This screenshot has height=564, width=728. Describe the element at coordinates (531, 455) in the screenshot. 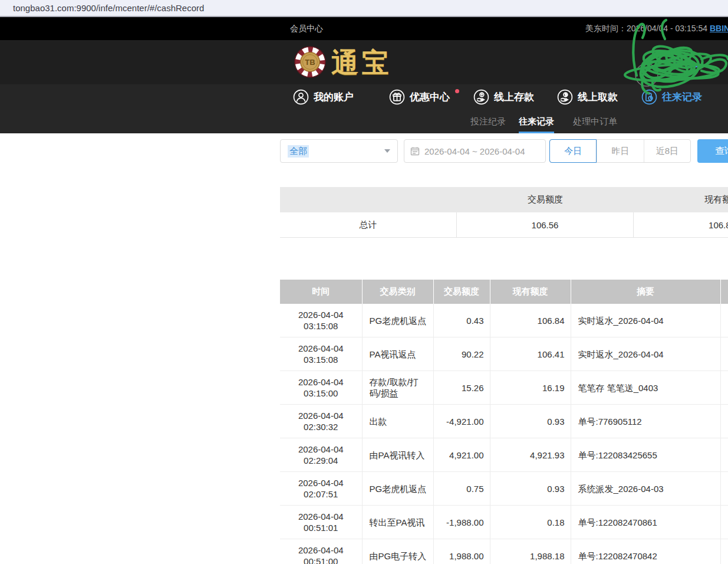

I see `cell-balance: 4,921.93` at that location.